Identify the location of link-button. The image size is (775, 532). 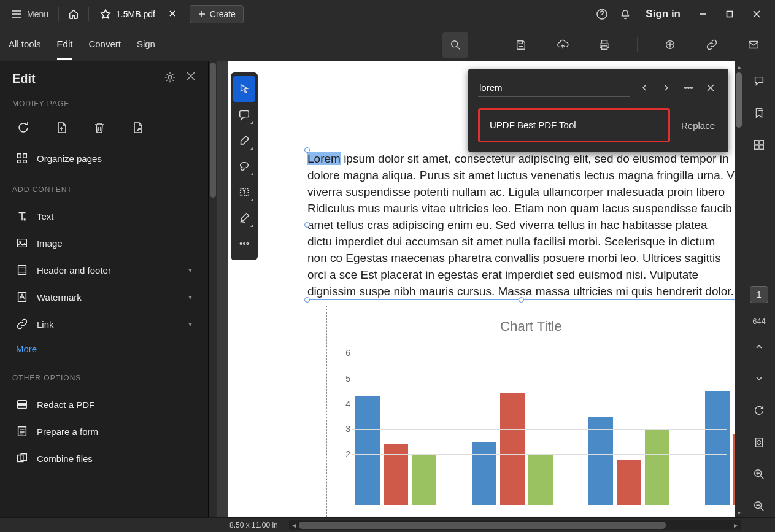
(712, 45).